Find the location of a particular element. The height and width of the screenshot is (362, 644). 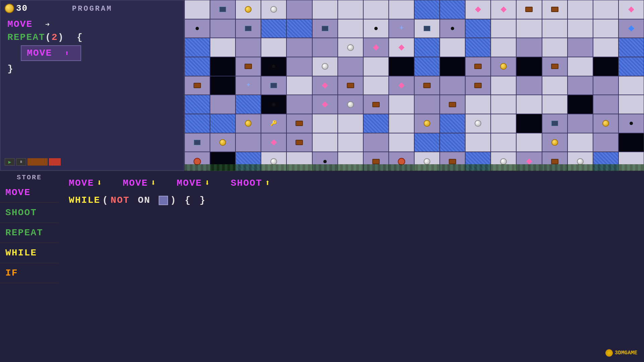

pause-button: ⏸ is located at coordinates (21, 162).